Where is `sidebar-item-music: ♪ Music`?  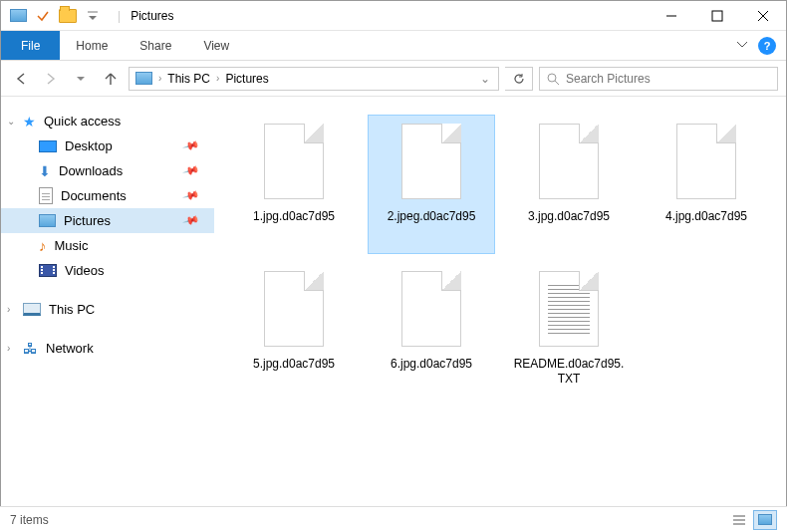 sidebar-item-music: ♪ Music is located at coordinates (108, 245).